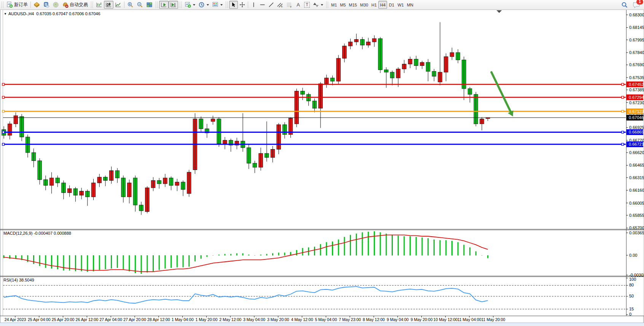  What do you see at coordinates (633, 279) in the screenshot?
I see `rsi-axis-tick: 100` at bounding box center [633, 279].